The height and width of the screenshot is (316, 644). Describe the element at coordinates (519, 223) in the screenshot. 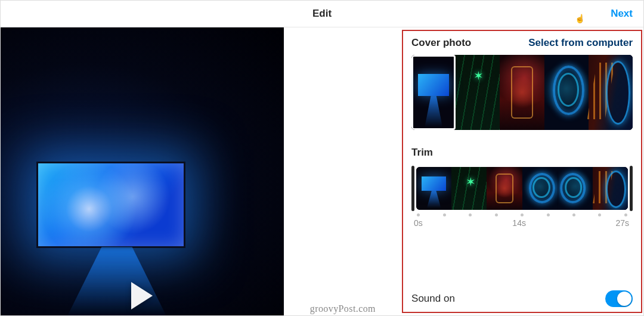

I see `trim-time-mid: 14s` at that location.